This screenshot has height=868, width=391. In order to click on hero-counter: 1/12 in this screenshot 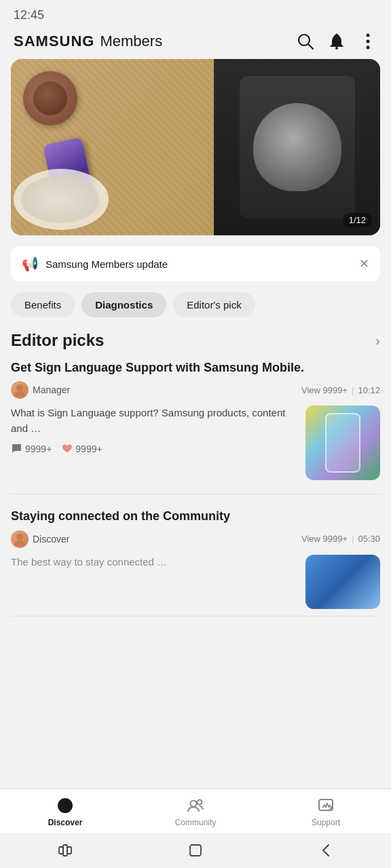, I will do `click(357, 220)`.